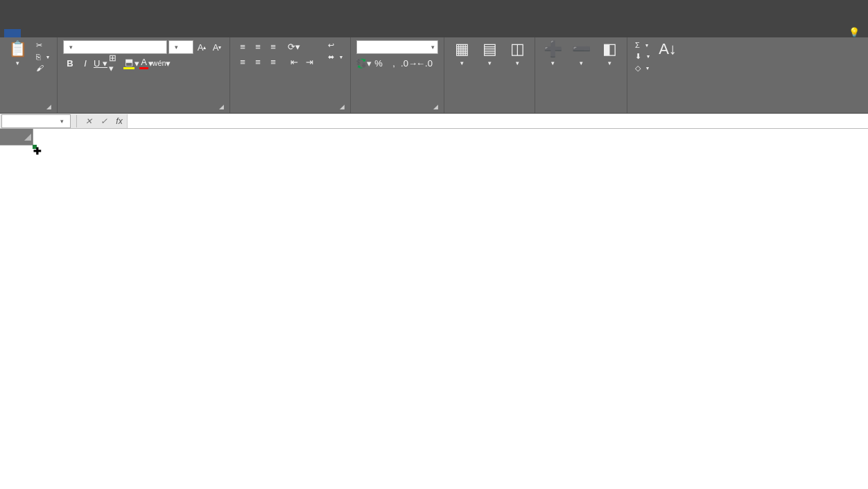 This screenshot has height=489, width=868. I want to click on increase-decimal-button: .0→, so click(409, 63).